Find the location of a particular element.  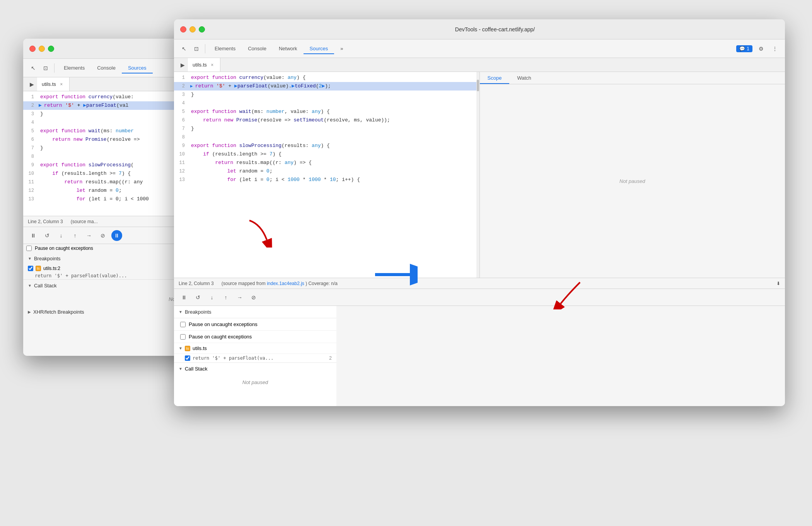

file-tab-utils-1: utils.ts × is located at coordinates (53, 84).